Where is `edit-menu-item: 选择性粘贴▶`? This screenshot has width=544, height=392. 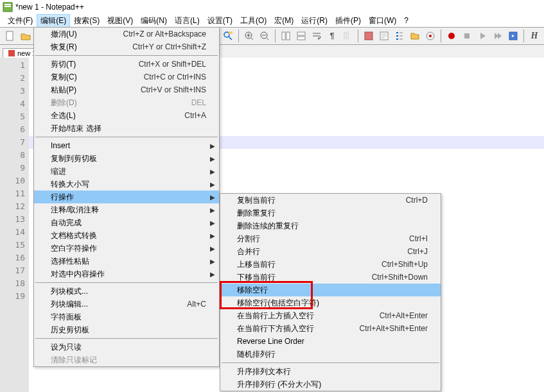 edit-menu-item: 选择性粘贴▶ is located at coordinates (127, 261).